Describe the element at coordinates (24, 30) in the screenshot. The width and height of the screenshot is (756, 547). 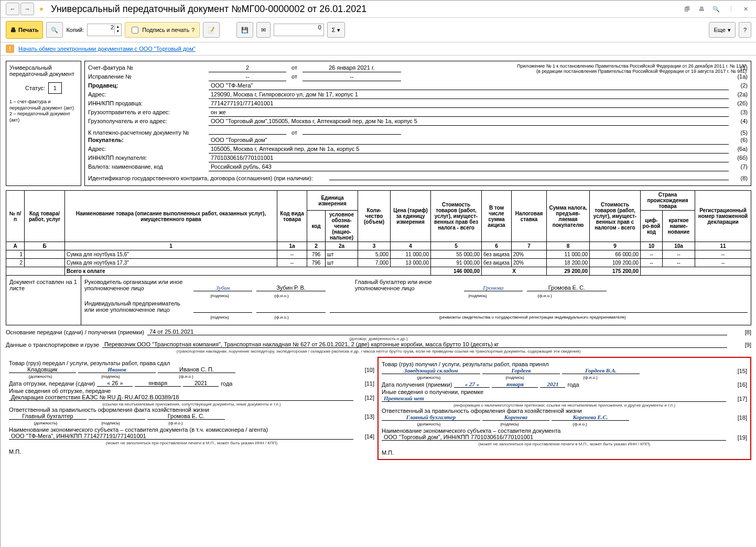
I see `print-button: 🖶 Печать` at that location.